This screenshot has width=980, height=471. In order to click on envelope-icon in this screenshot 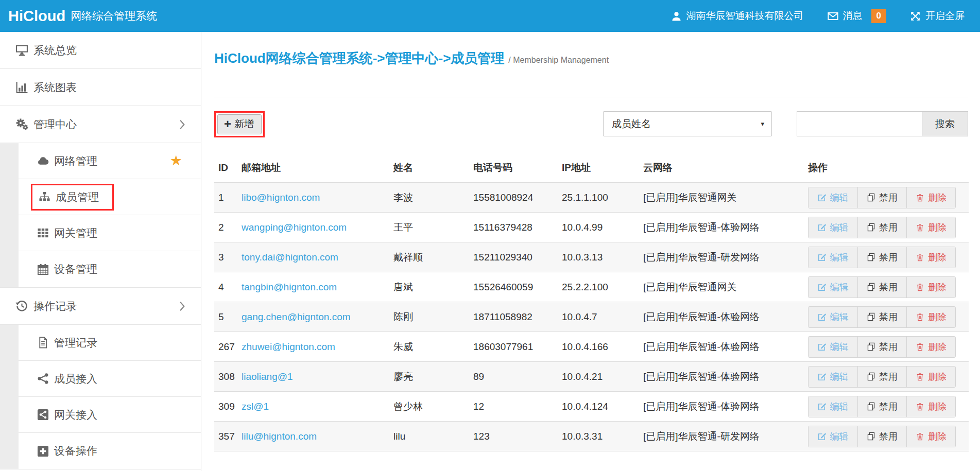, I will do `click(833, 16)`.